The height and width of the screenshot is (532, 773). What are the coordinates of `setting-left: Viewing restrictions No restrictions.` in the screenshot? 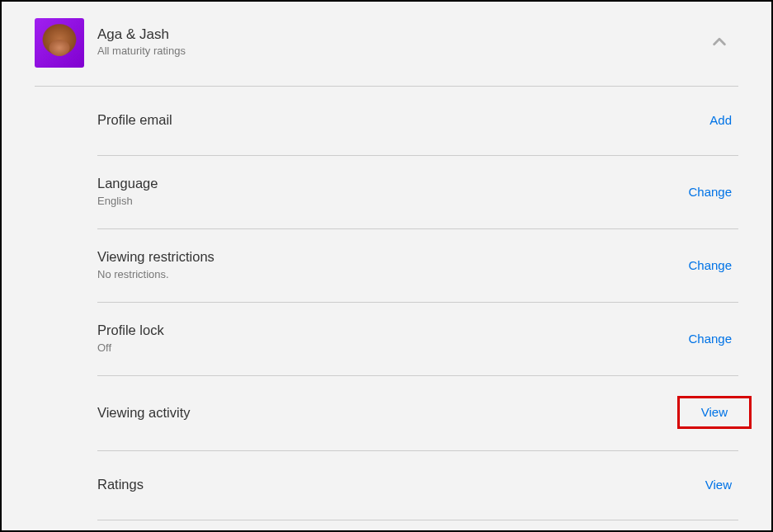 It's located at (156, 265).